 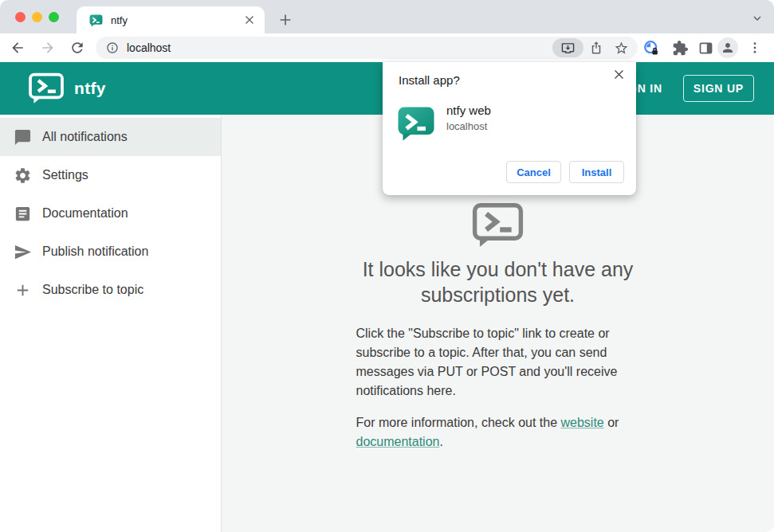 I want to click on sidebar-item-label: Subscribe to topic, so click(x=92, y=290).